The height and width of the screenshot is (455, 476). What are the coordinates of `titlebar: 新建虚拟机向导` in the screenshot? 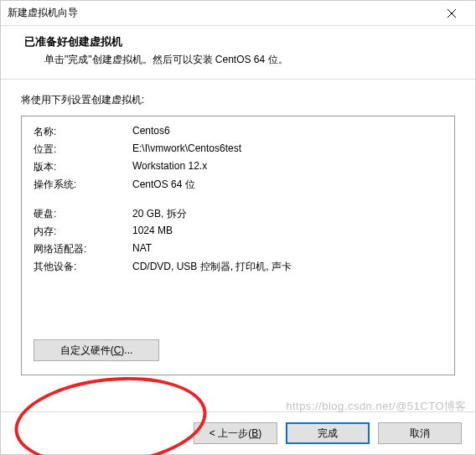 It's located at (238, 13).